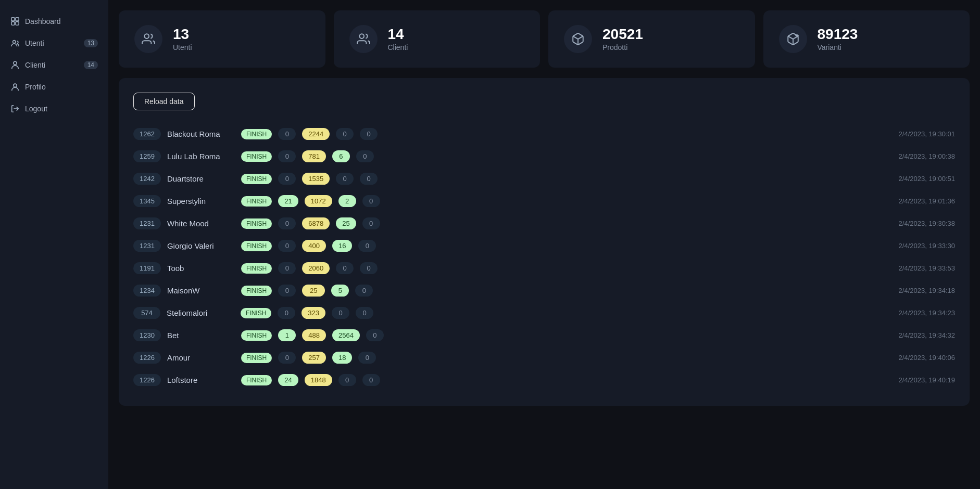 The height and width of the screenshot is (489, 980). What do you see at coordinates (91, 65) in the screenshot?
I see `clienti-badge: 14` at bounding box center [91, 65].